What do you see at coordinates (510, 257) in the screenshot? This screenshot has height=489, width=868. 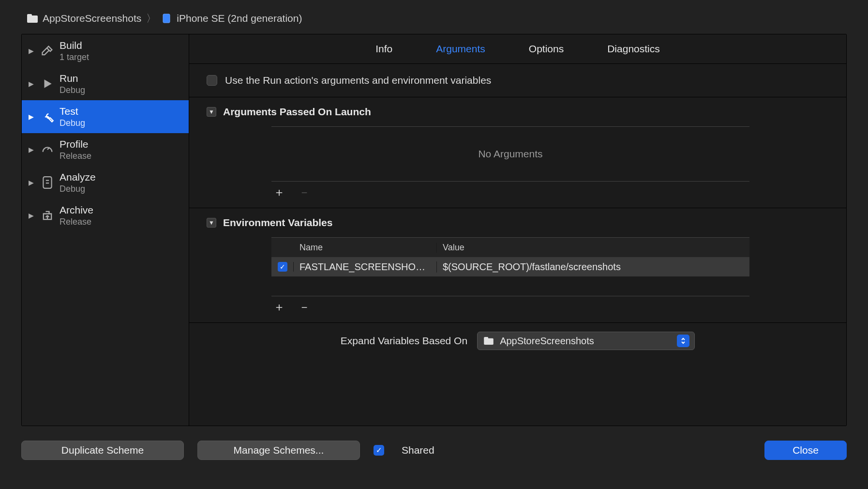 I see `env-table: Name Value ✓ FASTLANE_SCREENSHO… $(SOURC…` at bounding box center [510, 257].